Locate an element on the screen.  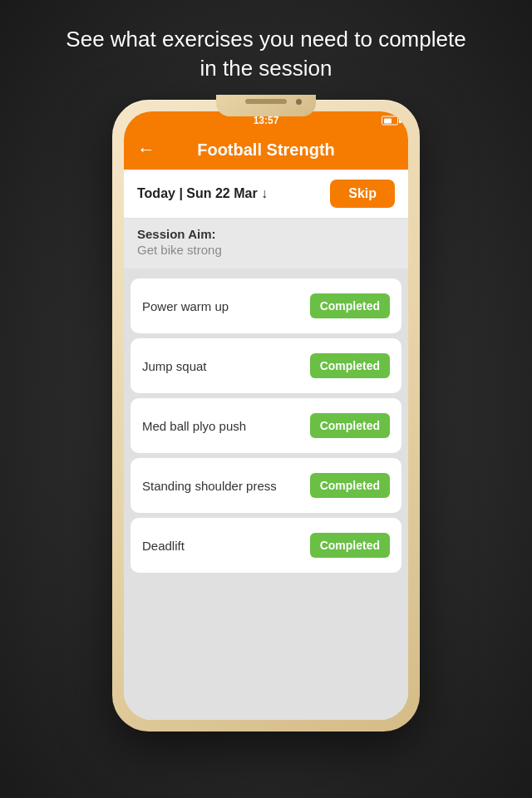
exercise-name: Deadlift is located at coordinates (163, 545).